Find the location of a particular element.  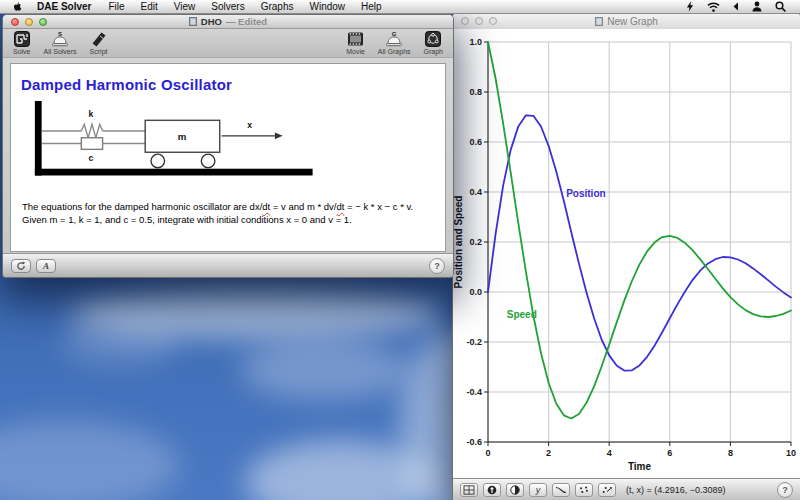

y-tick-label: 0.2 is located at coordinates (476, 242).